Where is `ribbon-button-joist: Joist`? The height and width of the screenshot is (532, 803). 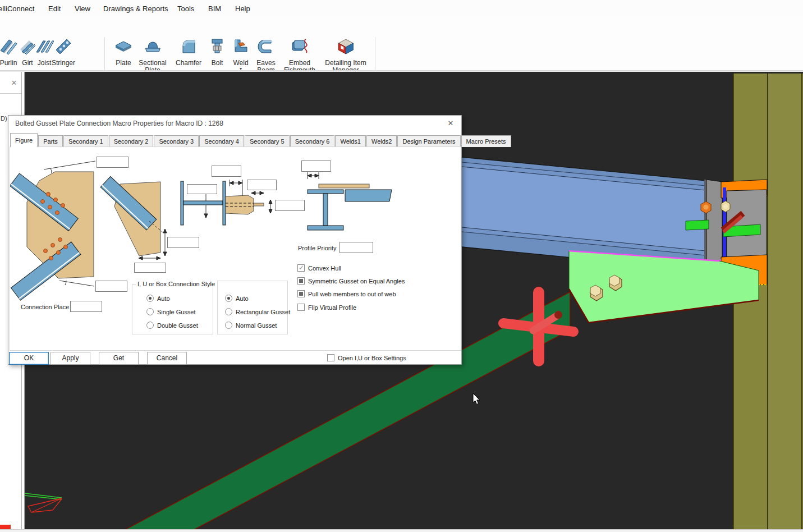
ribbon-button-joist: Joist is located at coordinates (44, 52).